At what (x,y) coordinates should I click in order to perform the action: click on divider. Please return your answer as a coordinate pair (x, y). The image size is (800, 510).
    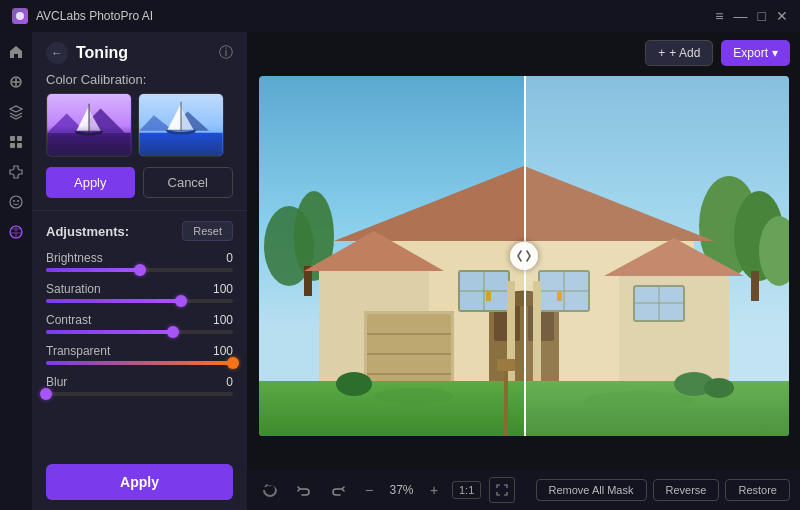
    Looking at the image, I should click on (140, 210).